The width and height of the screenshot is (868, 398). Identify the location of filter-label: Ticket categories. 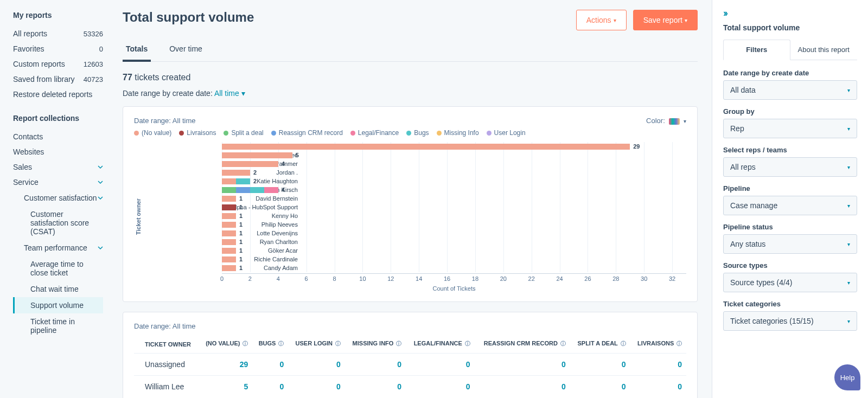
(790, 304).